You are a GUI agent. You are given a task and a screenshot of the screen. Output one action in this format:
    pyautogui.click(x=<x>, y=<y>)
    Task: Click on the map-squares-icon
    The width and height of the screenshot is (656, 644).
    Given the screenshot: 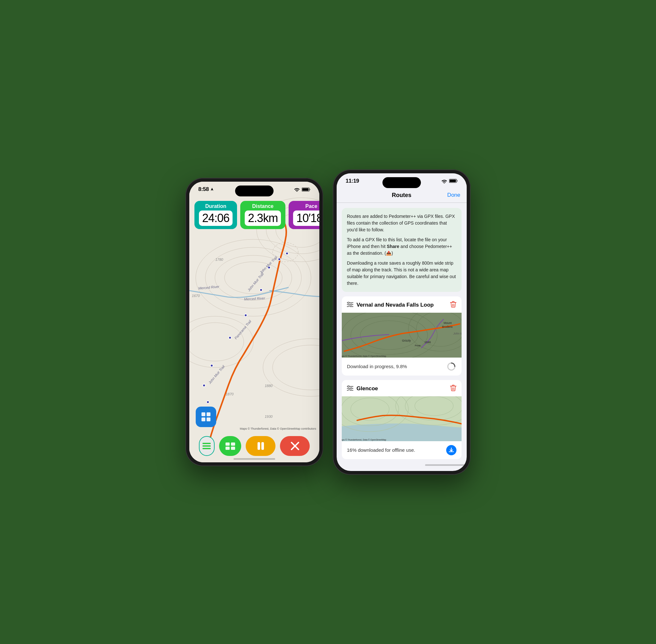 What is the action you would take?
    pyautogui.click(x=230, y=446)
    